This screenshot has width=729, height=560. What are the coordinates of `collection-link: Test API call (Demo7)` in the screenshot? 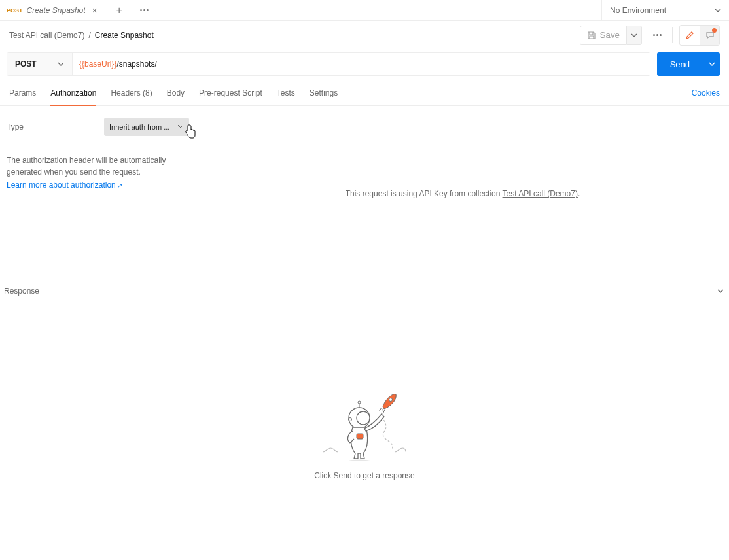 It's located at (541, 194).